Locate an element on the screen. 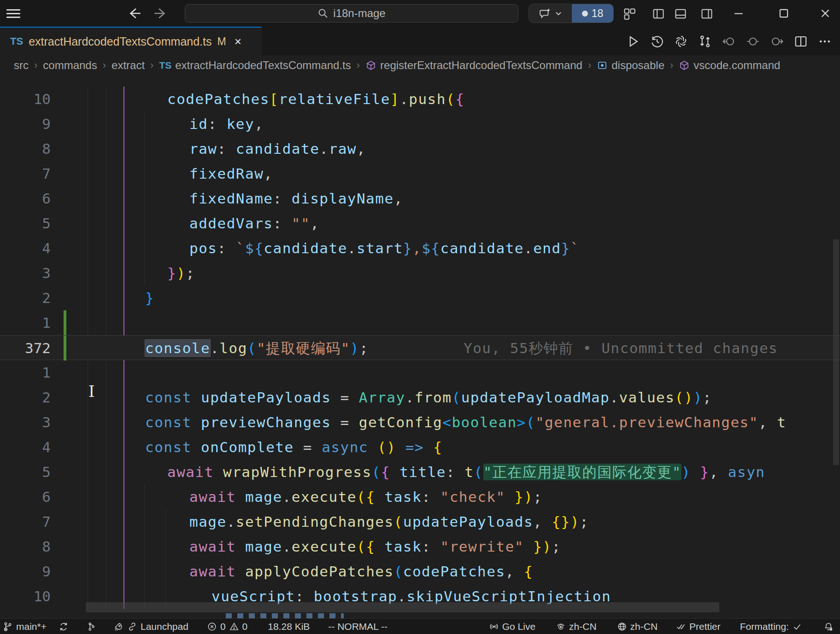 This screenshot has width=840, height=634. chat-button is located at coordinates (550, 13).